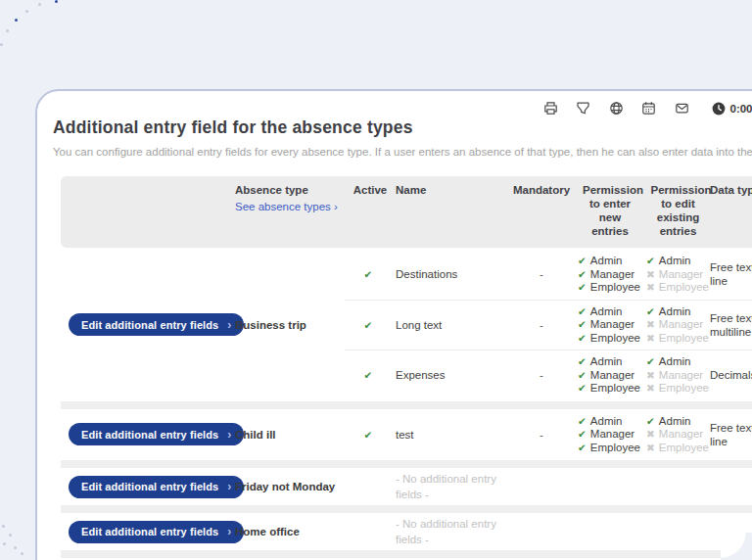 The image size is (752, 560). I want to click on filter-icon, so click(584, 108).